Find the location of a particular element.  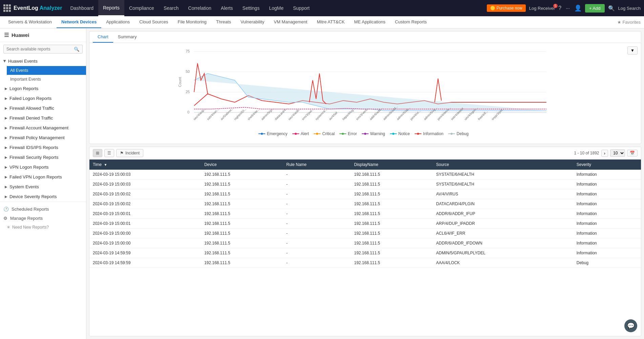

subnav-vm: VM Management is located at coordinates (291, 22).